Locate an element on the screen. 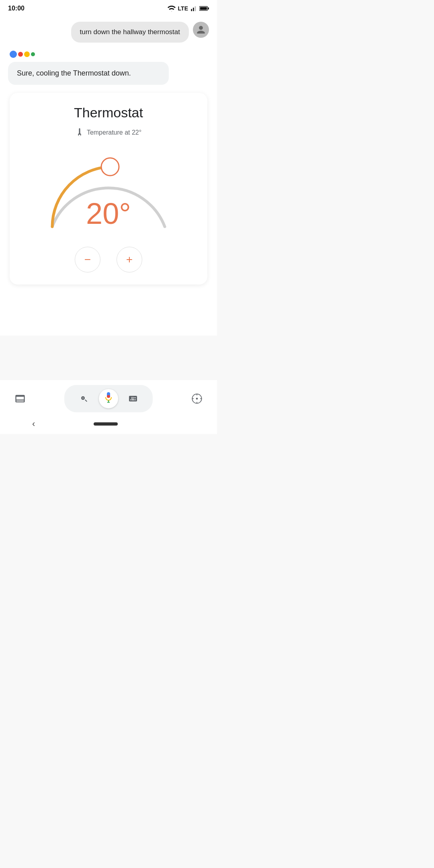 The width and height of the screenshot is (434, 868). input-toolbar is located at coordinates (108, 399).